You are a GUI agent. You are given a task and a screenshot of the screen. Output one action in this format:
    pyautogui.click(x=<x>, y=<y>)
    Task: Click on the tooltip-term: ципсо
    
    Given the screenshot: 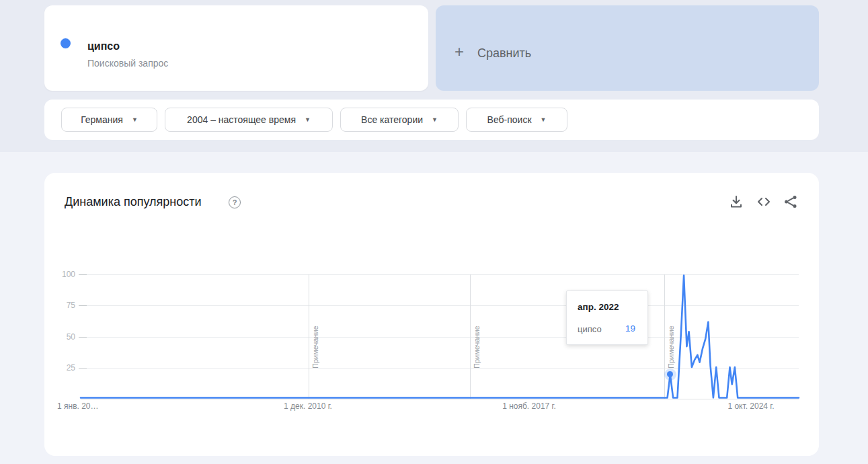 What is the action you would take?
    pyautogui.click(x=590, y=330)
    